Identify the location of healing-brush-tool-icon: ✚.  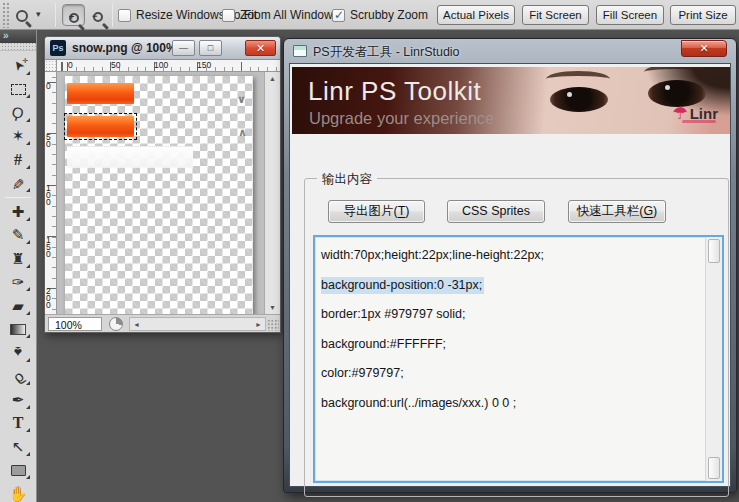
(18, 212).